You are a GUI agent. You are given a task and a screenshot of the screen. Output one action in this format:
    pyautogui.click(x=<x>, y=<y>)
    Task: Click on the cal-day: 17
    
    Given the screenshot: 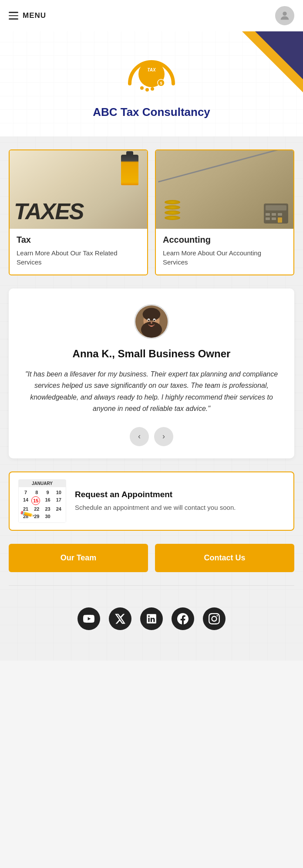 What is the action you would take?
    pyautogui.click(x=59, y=501)
    